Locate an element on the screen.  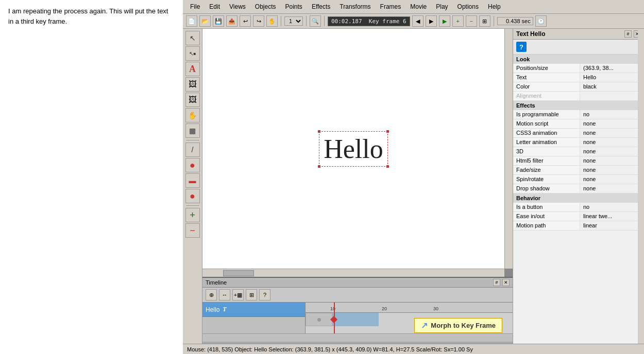
panel-scrollbar is located at coordinates (641, 186).